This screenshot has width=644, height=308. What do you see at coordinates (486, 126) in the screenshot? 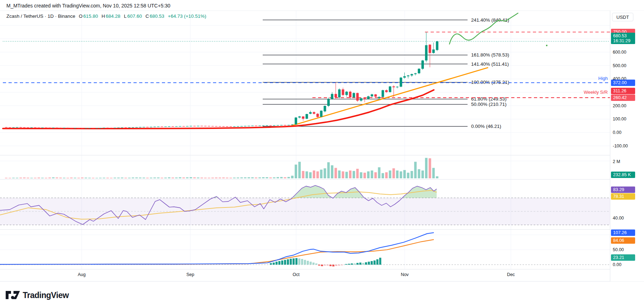
I see `fib-level-label: 0.00% (46.21)` at bounding box center [486, 126].